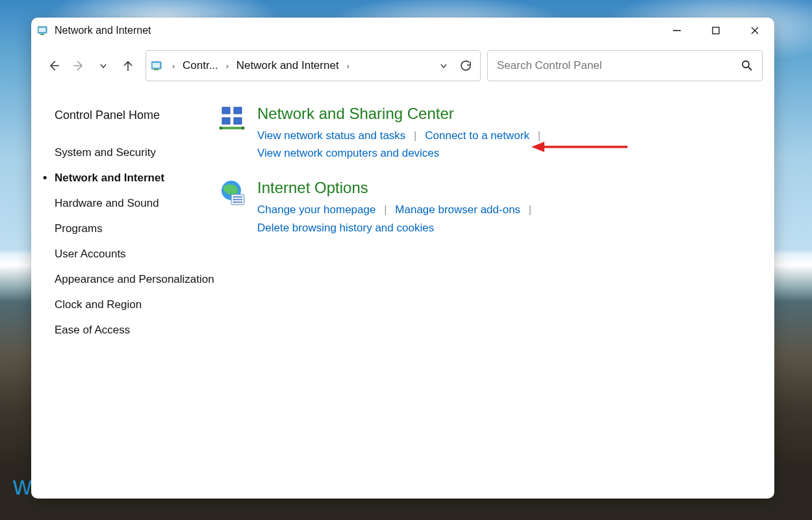  What do you see at coordinates (356, 114) in the screenshot?
I see `network-sharing-center-link: Network and Sharing Center` at bounding box center [356, 114].